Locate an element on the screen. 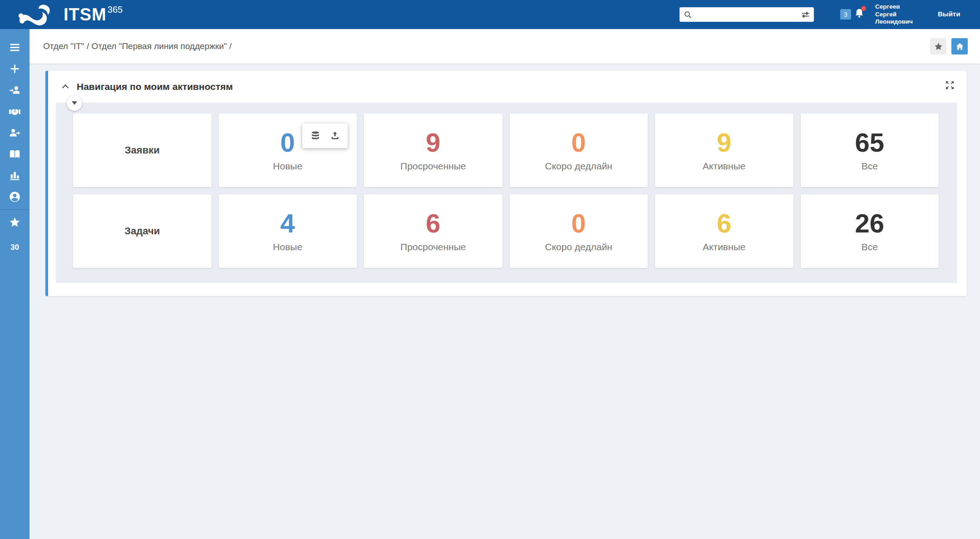 This screenshot has height=539, width=980. row-name: Заявки is located at coordinates (143, 150).